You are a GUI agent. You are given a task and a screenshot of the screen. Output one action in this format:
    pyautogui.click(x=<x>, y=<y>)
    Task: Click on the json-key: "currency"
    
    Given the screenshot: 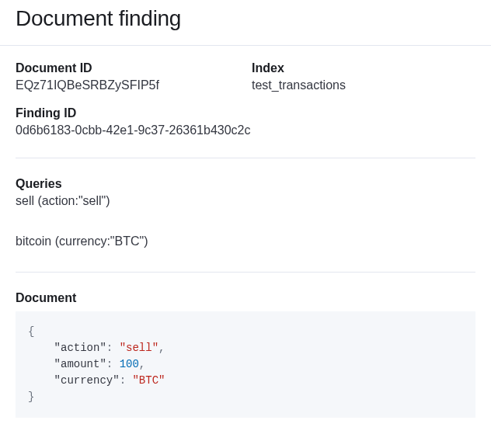 What is the action you would take?
    pyautogui.click(x=87, y=380)
    